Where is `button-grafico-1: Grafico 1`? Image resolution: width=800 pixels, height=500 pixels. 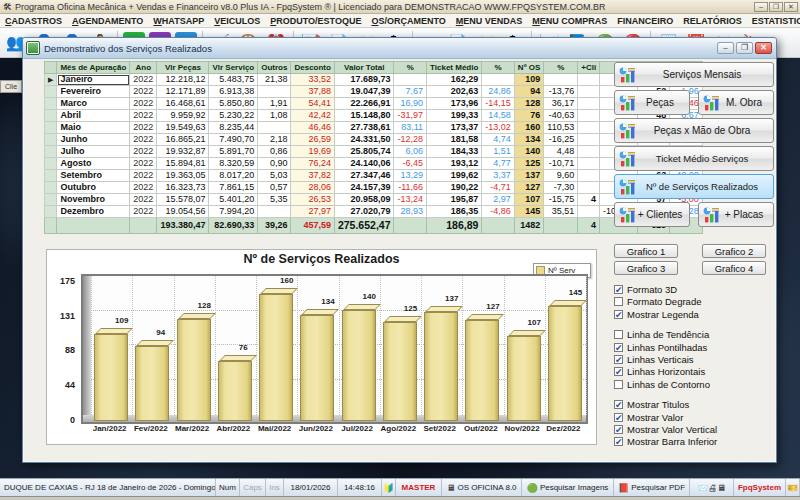
button-grafico-1: Grafico 1 is located at coordinates (646, 251).